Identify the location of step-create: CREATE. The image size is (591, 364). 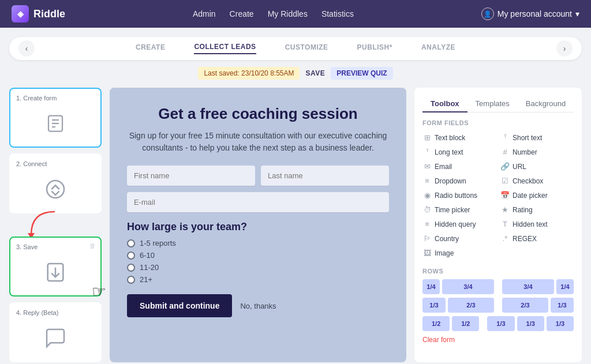
(150, 48).